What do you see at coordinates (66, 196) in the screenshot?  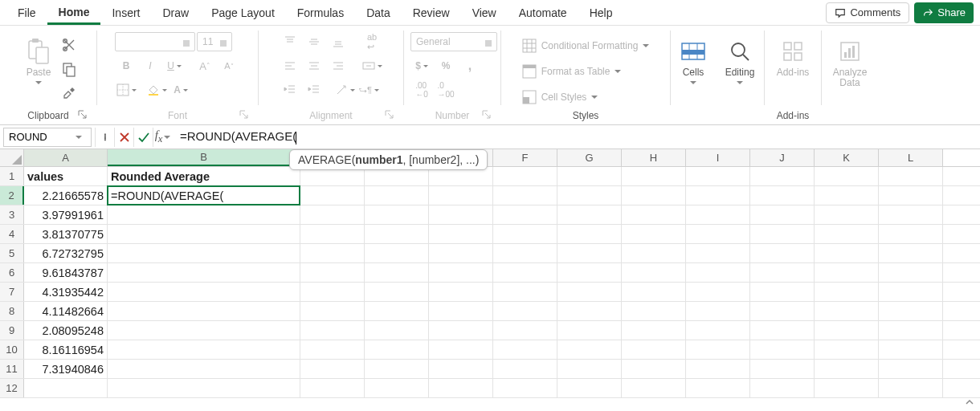 I see `cell-A2: 2.21665578` at bounding box center [66, 196].